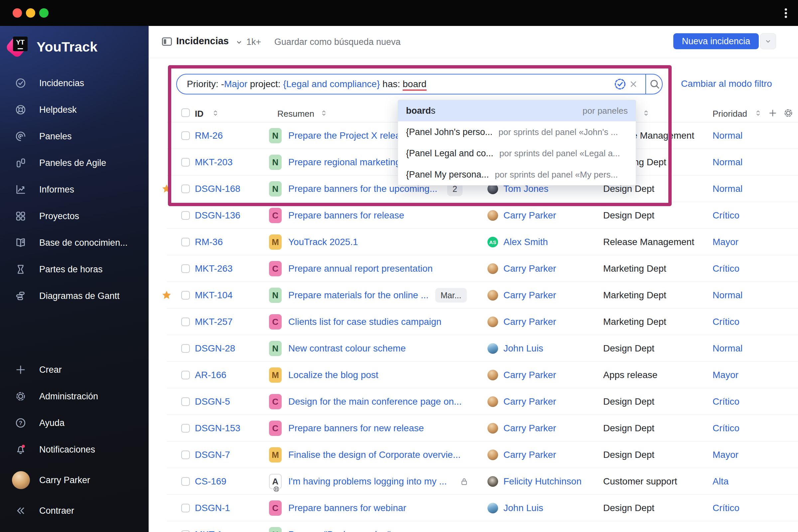 This screenshot has width=798, height=532. What do you see at coordinates (74, 136) in the screenshot?
I see `sidebar-item-paneles: Paneles` at bounding box center [74, 136].